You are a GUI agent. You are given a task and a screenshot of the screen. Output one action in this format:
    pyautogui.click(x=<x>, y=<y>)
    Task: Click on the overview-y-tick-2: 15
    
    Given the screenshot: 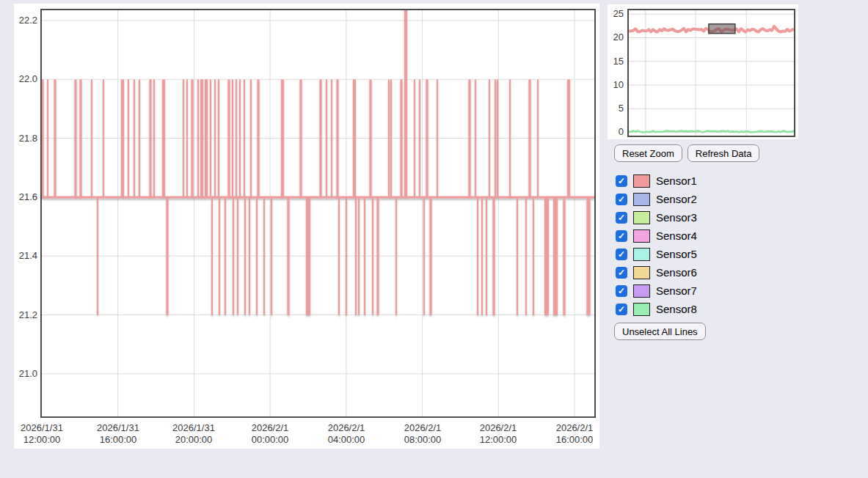 What is the action you would take?
    pyautogui.click(x=613, y=62)
    